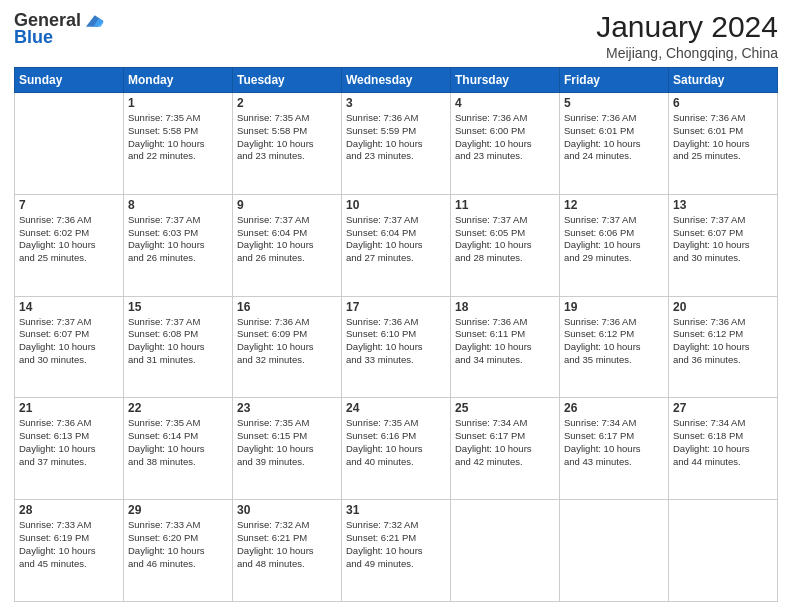 The height and width of the screenshot is (612, 792). I want to click on day-number: 29, so click(178, 510).